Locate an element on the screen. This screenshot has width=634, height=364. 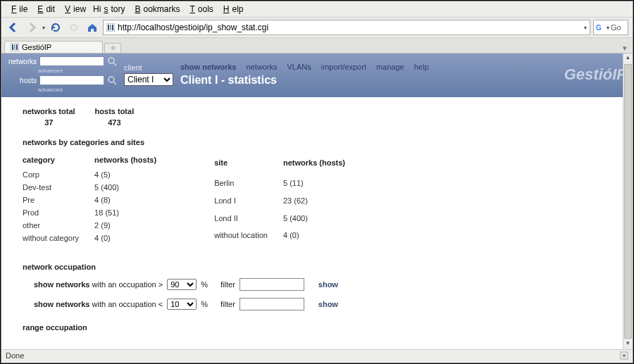
stop-button is located at coordinates (74, 27).